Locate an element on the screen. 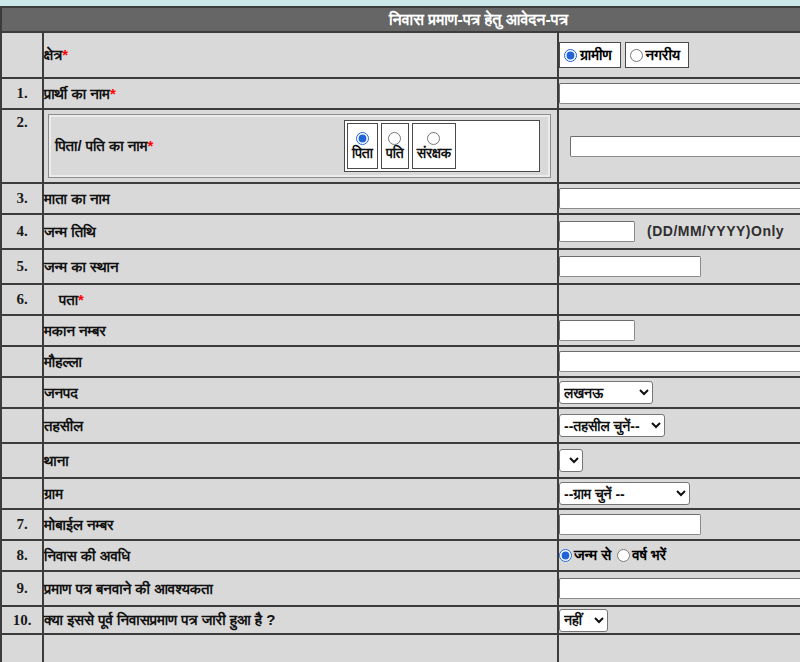 The width and height of the screenshot is (800, 662). applicant-name-input is located at coordinates (680, 94).